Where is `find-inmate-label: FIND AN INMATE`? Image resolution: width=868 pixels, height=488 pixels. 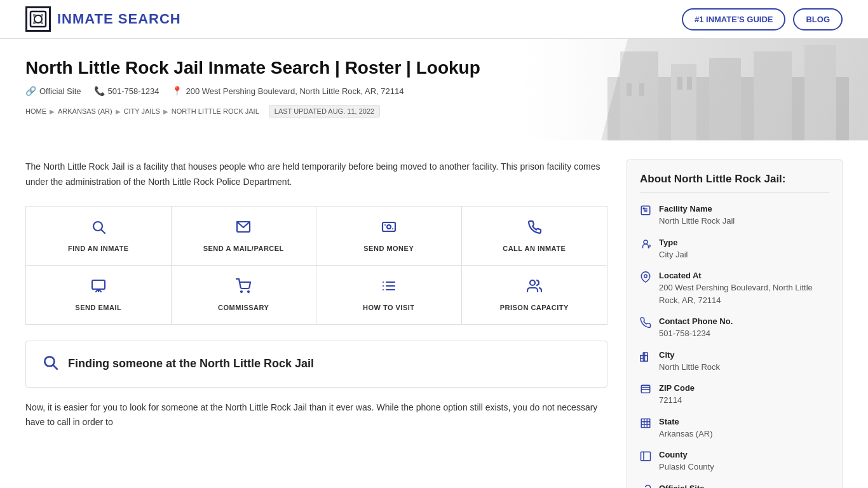
find-inmate-label: FIND AN INMATE is located at coordinates (98, 248).